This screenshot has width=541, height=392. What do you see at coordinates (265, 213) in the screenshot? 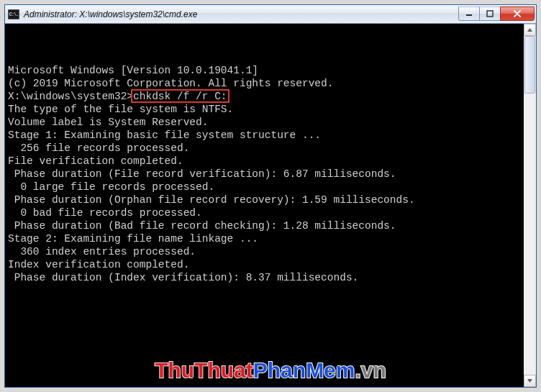
I see `console-line: 0 bad file records processed.` at bounding box center [265, 213].